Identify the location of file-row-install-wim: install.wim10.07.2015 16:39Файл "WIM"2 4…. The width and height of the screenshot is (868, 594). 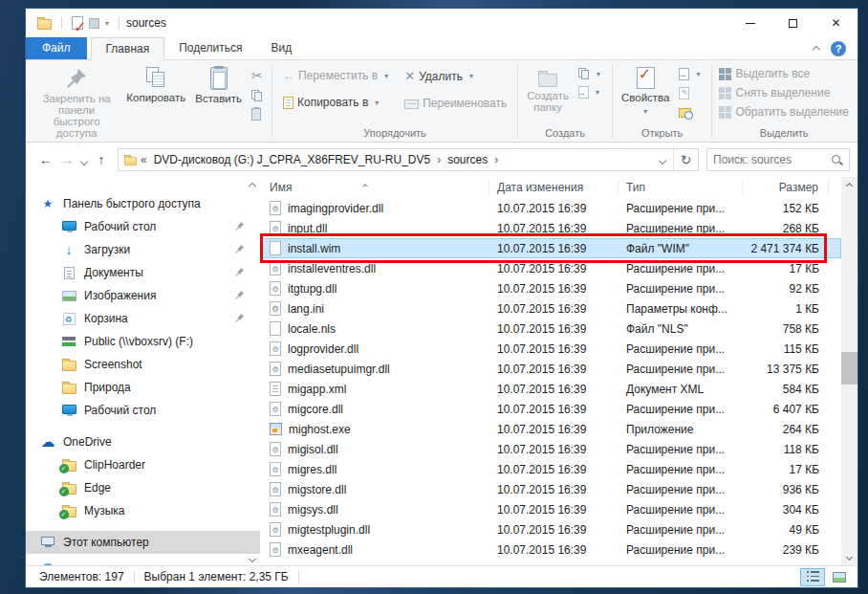
(551, 249).